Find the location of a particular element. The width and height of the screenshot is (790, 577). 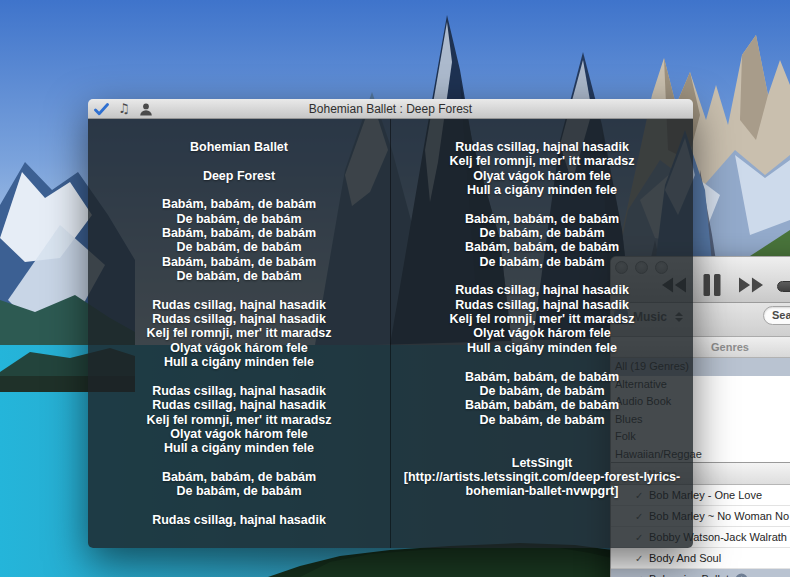

fast-forward-button is located at coordinates (751, 285).